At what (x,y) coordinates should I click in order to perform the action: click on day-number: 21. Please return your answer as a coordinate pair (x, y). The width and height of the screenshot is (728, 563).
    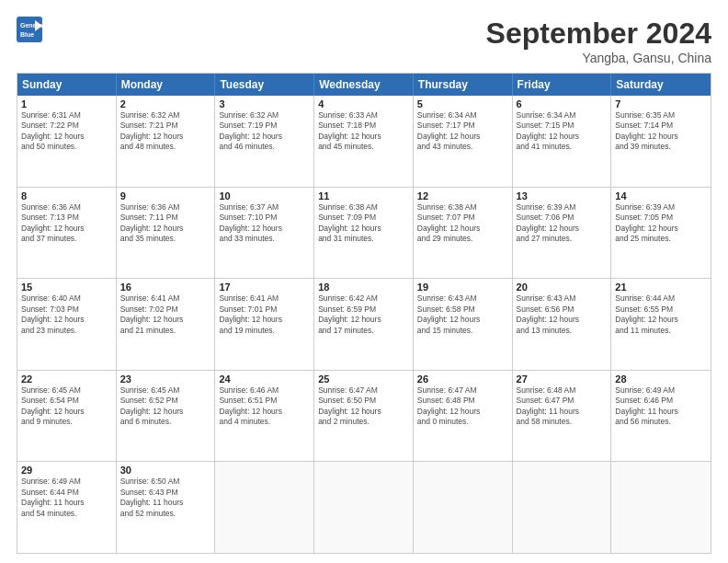
    Looking at the image, I should click on (661, 287).